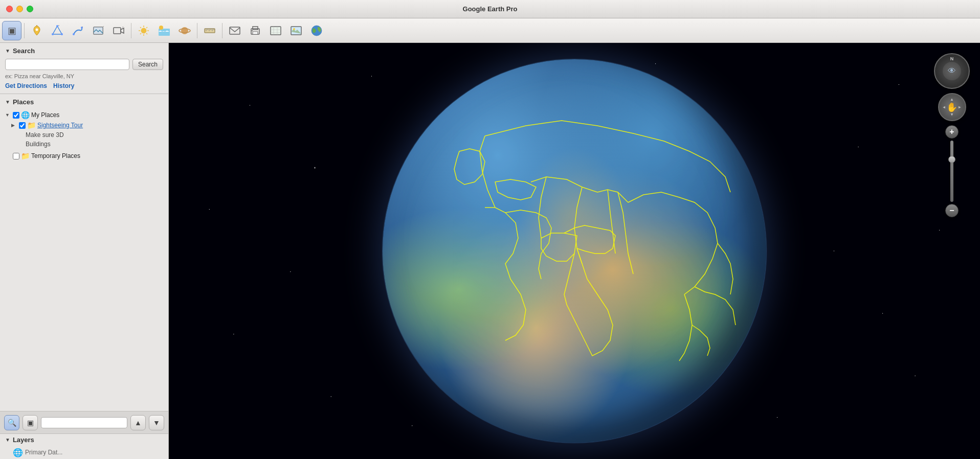 The image size is (980, 459). What do you see at coordinates (84, 446) in the screenshot?
I see `layers-panel: ▼ Layers 🌐 Primary Dat...` at bounding box center [84, 446].